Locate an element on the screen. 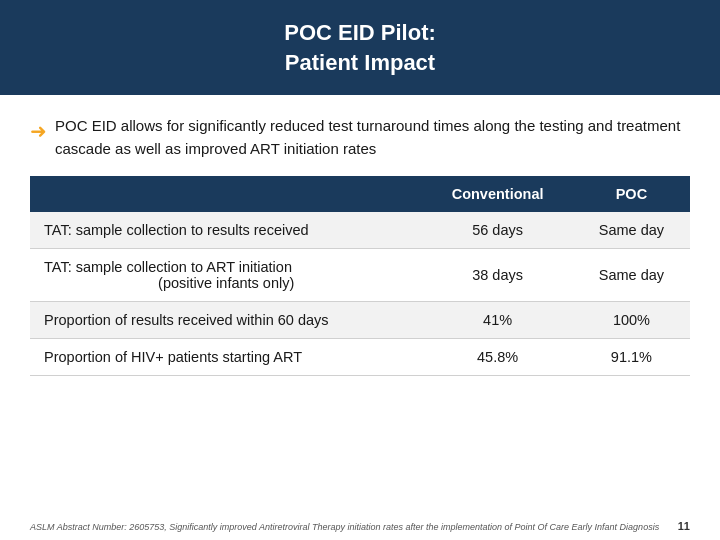 The width and height of the screenshot is (720, 540). cell-conventional: 38 days is located at coordinates (497, 276).